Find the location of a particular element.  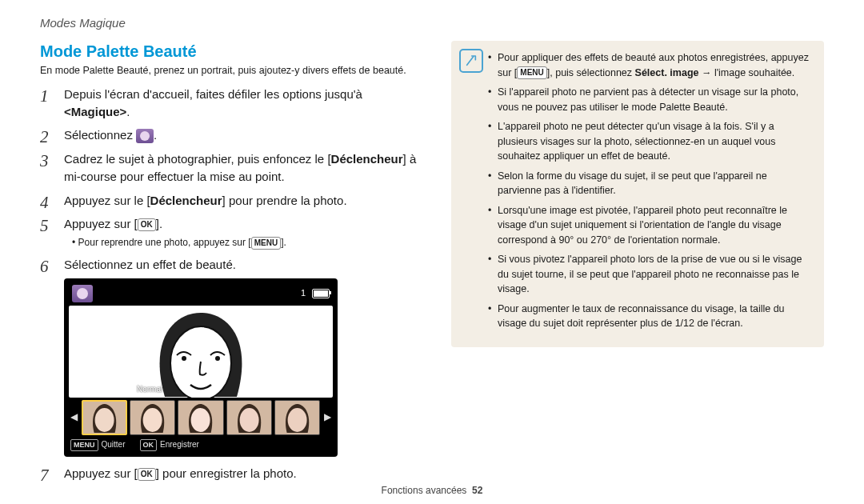

step-number: 4 is located at coordinates (45, 202).